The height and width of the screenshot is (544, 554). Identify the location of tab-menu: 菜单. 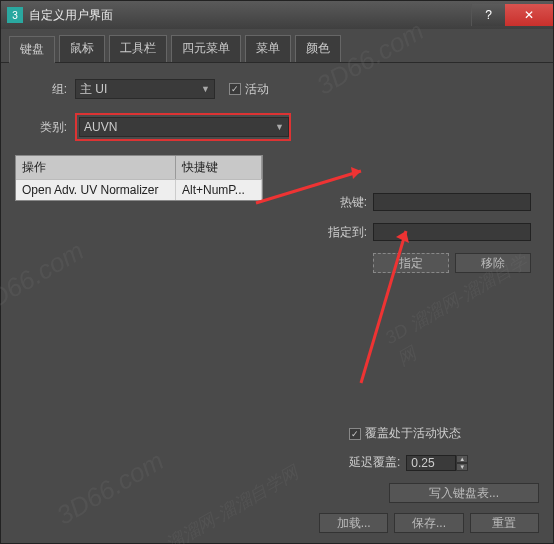
(268, 48).